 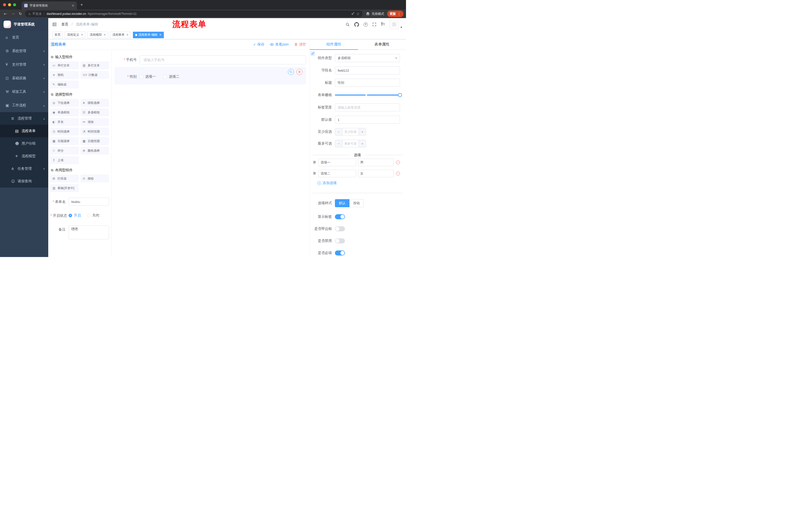 What do you see at coordinates (57, 35) in the screenshot?
I see `tag-home: 首页` at bounding box center [57, 35].